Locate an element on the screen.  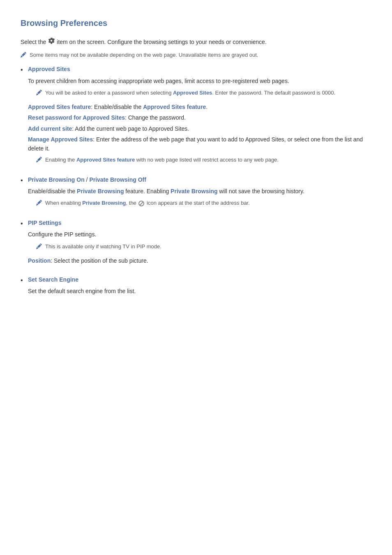
approved-sites-feature-label2: Approved Sites feature is located at coordinates (174, 107).